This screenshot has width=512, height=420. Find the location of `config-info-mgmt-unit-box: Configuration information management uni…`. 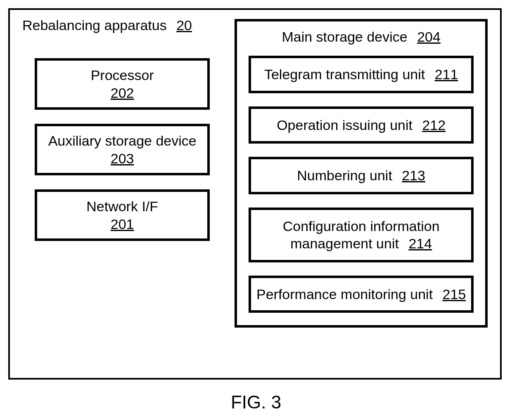

config-info-mgmt-unit-box: Configuration information management uni… is located at coordinates (361, 235).